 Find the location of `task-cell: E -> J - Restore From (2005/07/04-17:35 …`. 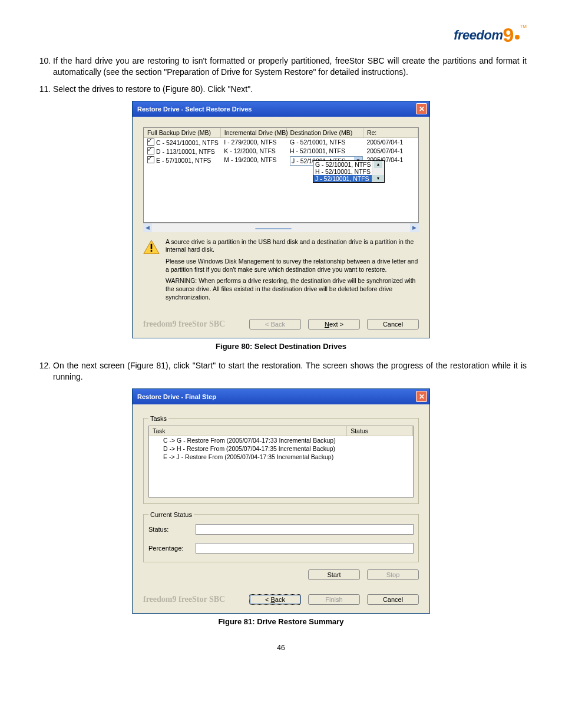

task-cell: E -> J - Restore From (2005/07/04-17:35 … is located at coordinates (248, 457).